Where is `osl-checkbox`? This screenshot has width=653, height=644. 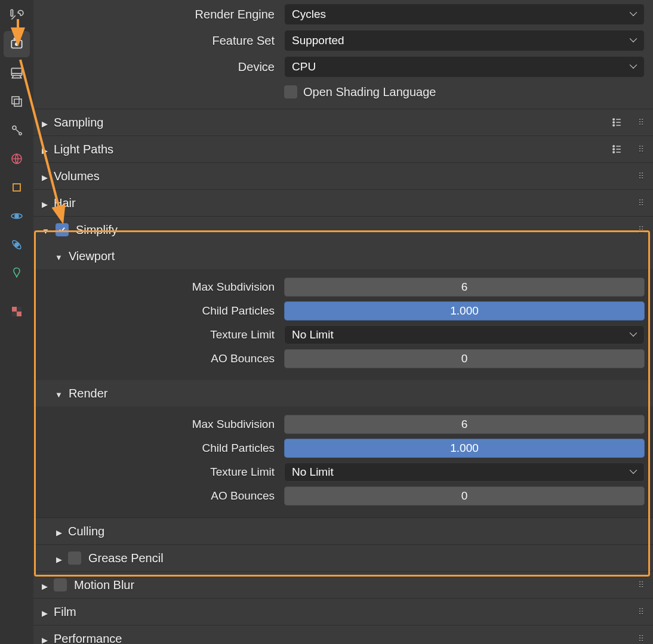
osl-checkbox is located at coordinates (291, 92).